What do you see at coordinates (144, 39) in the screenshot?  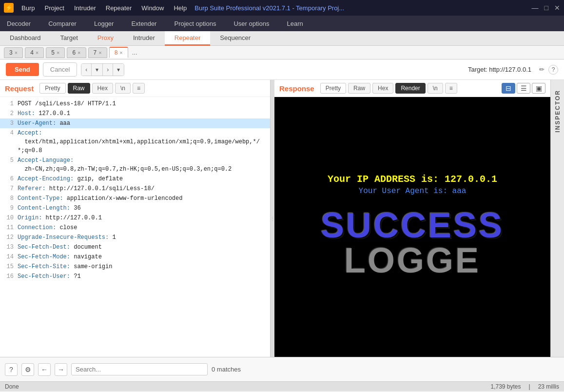 I see `tab-intruder: Intruder` at bounding box center [144, 39].